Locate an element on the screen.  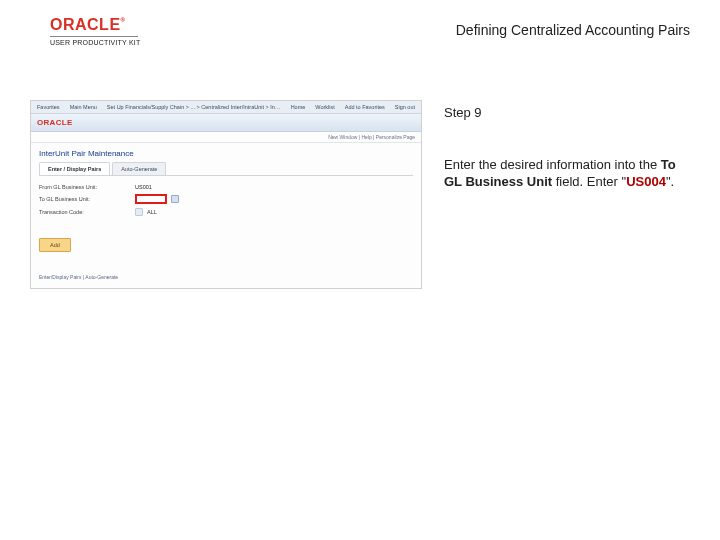
instr-value: US004 is located at coordinates (646, 182).